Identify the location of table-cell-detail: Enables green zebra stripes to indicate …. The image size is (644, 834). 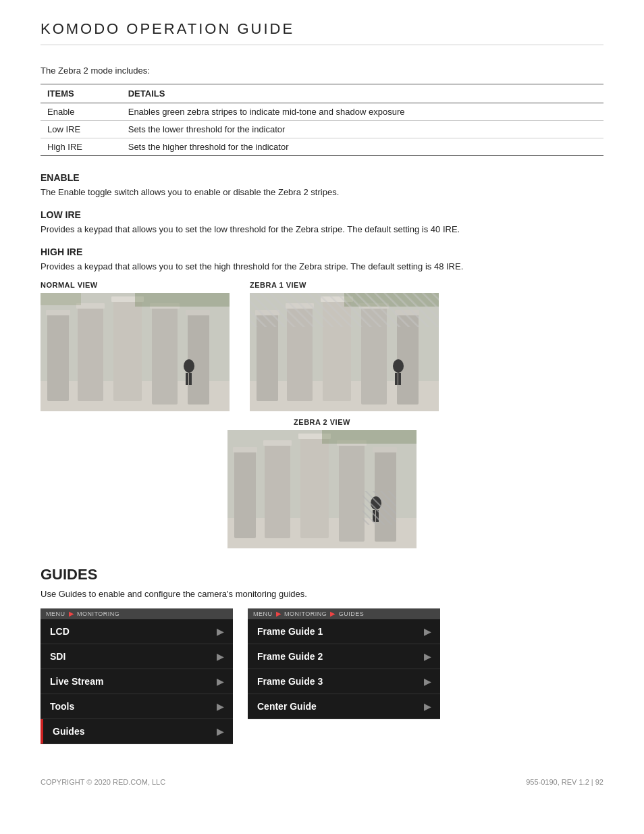
(363, 112).